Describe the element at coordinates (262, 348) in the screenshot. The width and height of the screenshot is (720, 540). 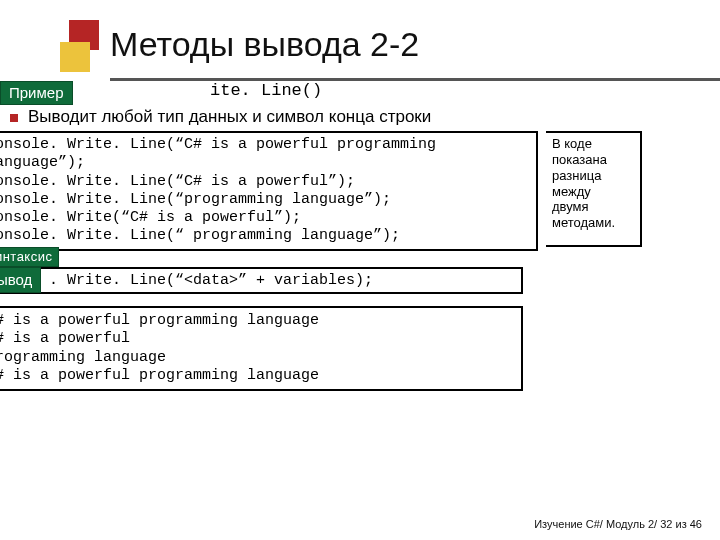
I see `output-block: C# is a powerful programming language C#…` at that location.